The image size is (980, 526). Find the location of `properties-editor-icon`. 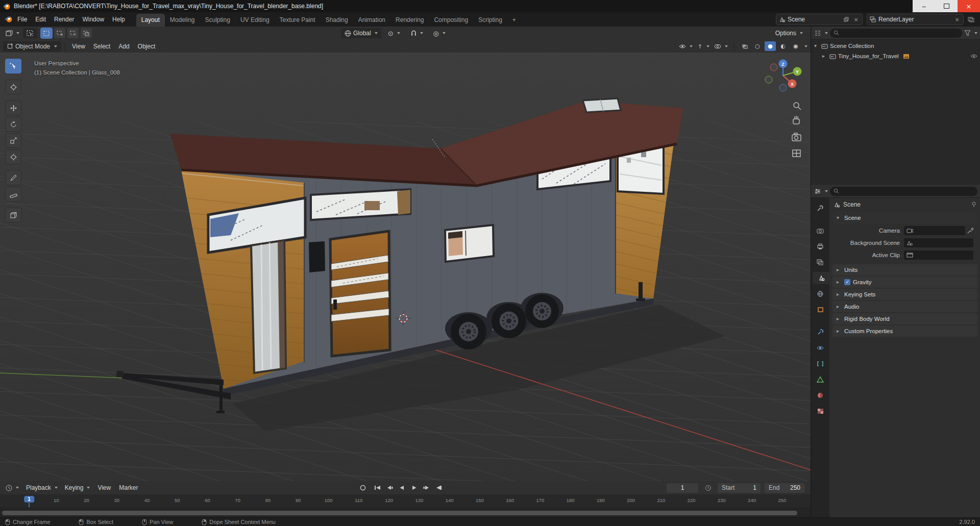

properties-editor-icon is located at coordinates (818, 191).